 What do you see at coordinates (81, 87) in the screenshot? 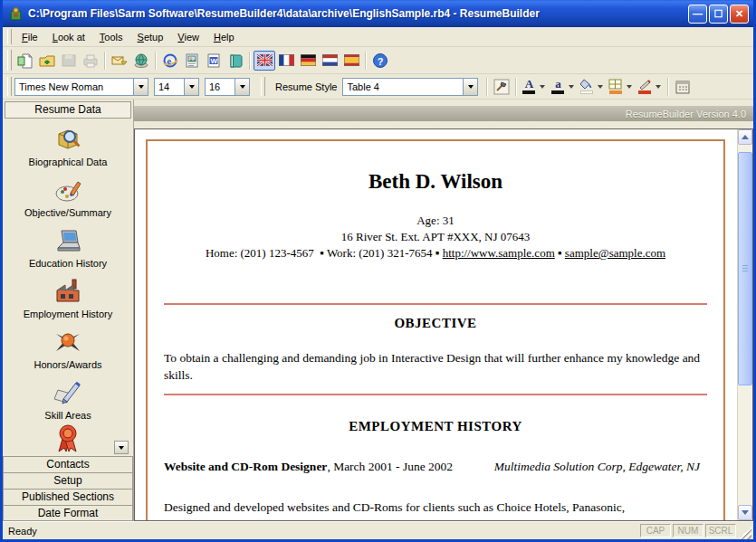
I see `font-name-select: Times New Roman` at bounding box center [81, 87].